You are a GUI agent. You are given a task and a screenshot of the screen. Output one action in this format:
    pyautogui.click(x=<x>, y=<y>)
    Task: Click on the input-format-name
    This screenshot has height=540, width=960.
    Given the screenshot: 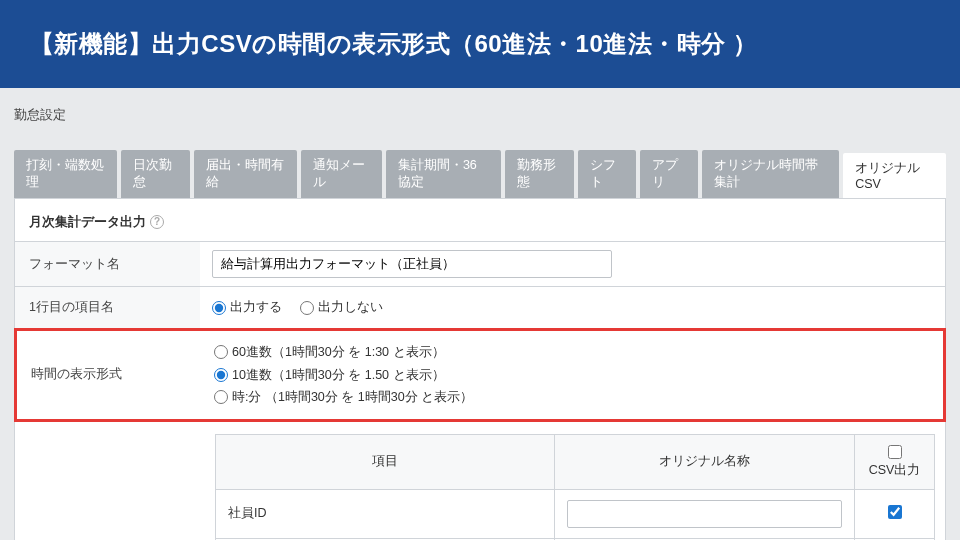 What is the action you would take?
    pyautogui.click(x=412, y=264)
    